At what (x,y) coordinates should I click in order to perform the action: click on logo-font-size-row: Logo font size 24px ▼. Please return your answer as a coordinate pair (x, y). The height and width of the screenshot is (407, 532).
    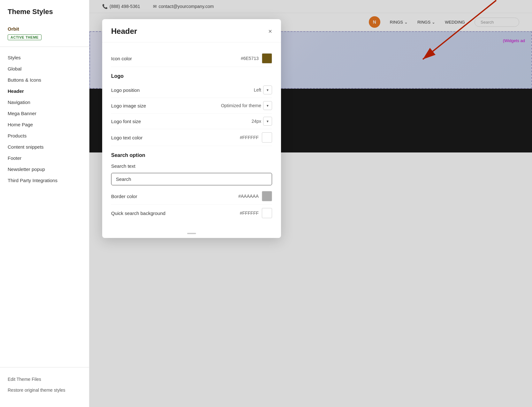
    Looking at the image, I should click on (192, 121).